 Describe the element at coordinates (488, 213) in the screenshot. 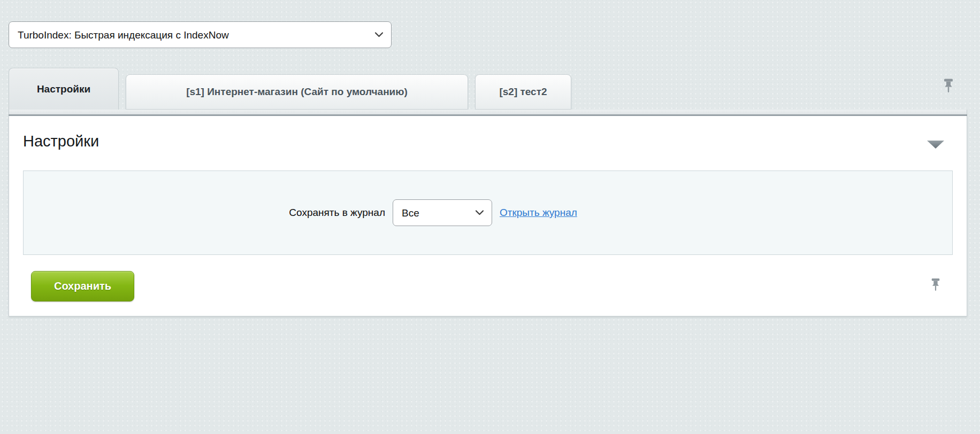

I see `journal-field-row: Сохранять в журнал Все Открыть журнал` at that location.